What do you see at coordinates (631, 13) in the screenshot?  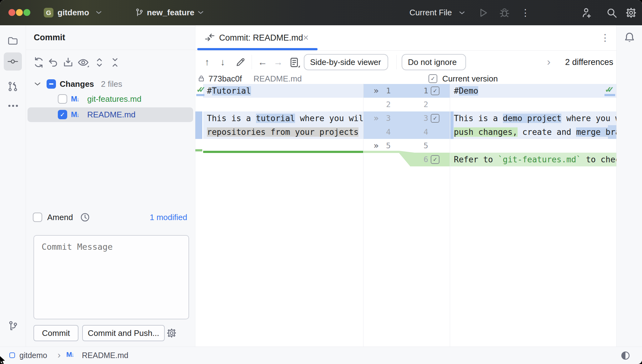 I see `settings-gear-icon` at bounding box center [631, 13].